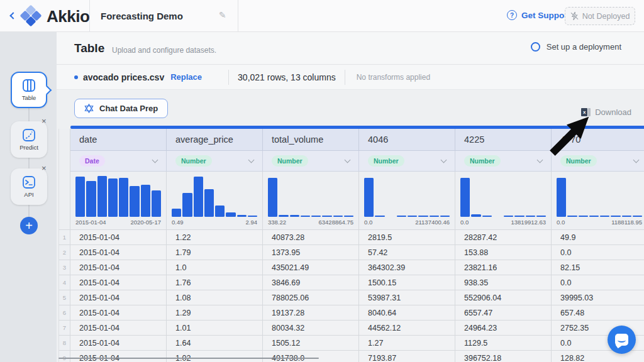 This screenshot has height=362, width=644. I want to click on table-cell: 491738.0, so click(311, 356).